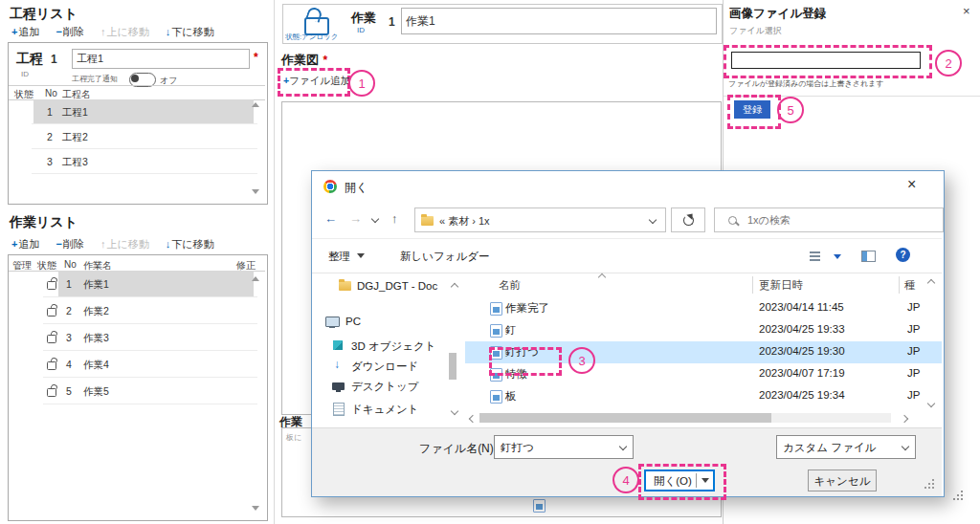 The width and height of the screenshot is (980, 524). Describe the element at coordinates (338, 345) in the screenshot. I see `3d-objects-icon` at that location.